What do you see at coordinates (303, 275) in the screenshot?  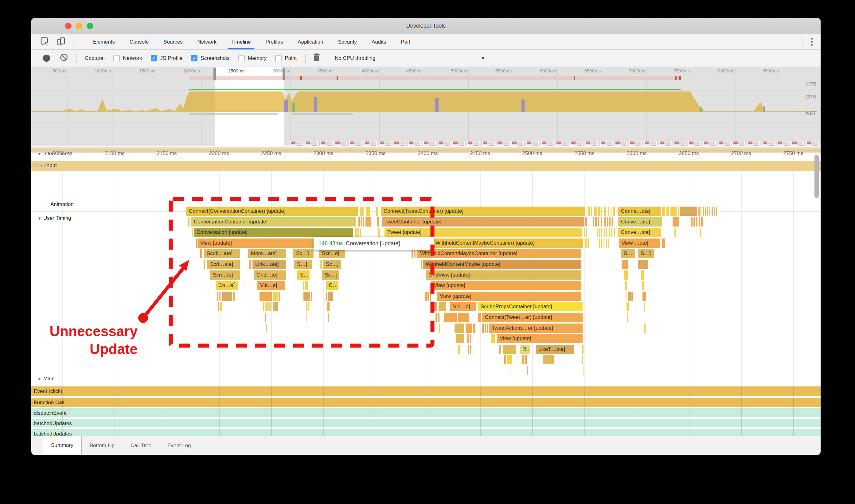 I see `user-timing-bar: S…` at bounding box center [303, 275].